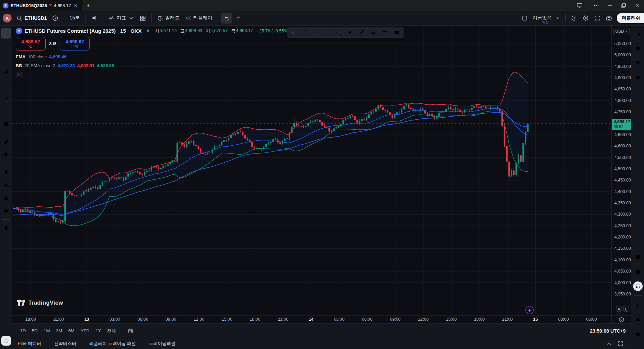 Image resolution: width=644 pixels, height=349 pixels. What do you see at coordinates (6, 198) in the screenshot?
I see `tool-lock-all` at bounding box center [6, 198].